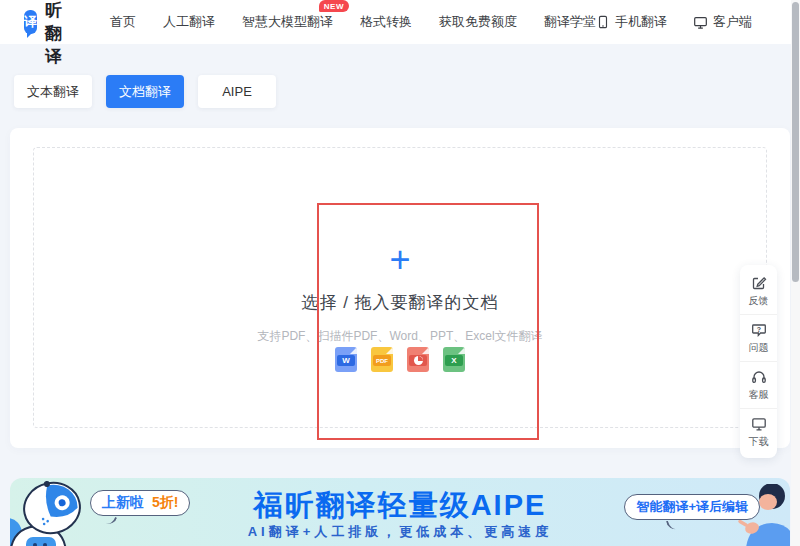  What do you see at coordinates (123, 502) in the screenshot?
I see `promo-new-text: 上新啦` at bounding box center [123, 502].